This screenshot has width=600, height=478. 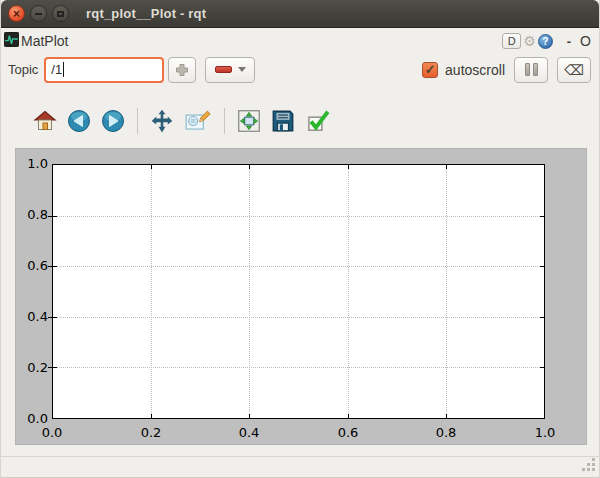 What do you see at coordinates (586, 41) in the screenshot?
I see `dock-close-button: O` at bounding box center [586, 41].